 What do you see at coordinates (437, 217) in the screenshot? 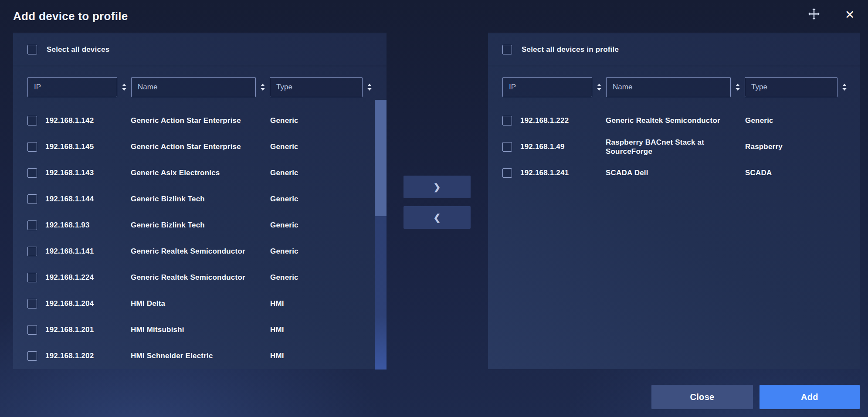
I see `remove-from-profile-button: ❮` at bounding box center [437, 217].